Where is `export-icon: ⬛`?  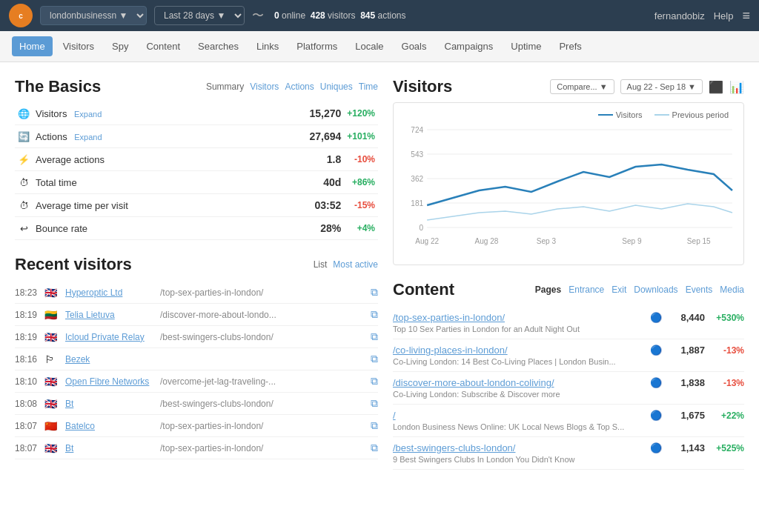
export-icon: ⬛ is located at coordinates (716, 87).